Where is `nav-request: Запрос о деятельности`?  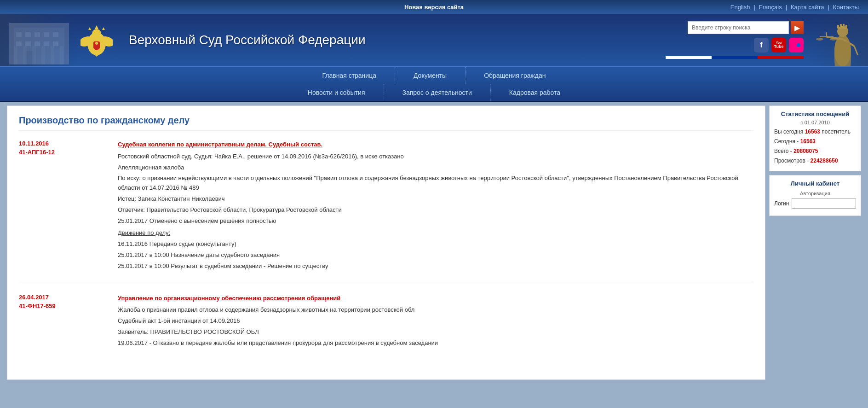
nav-request: Запрос о деятельности is located at coordinates (437, 93).